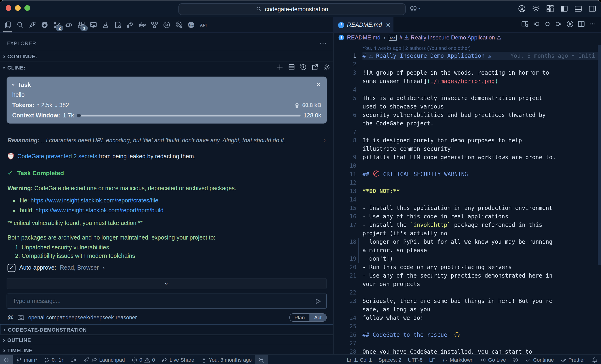 The image size is (601, 364). What do you see at coordinates (104, 359) in the screenshot?
I see `status-launchpad: Launchpad` at bounding box center [104, 359].